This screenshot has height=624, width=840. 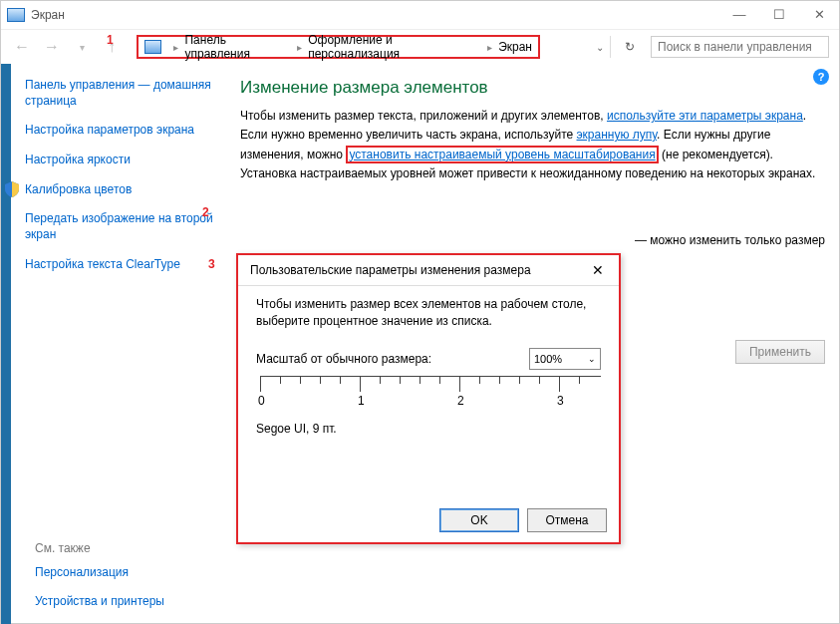 I want to click on close-button: ✕, so click(x=819, y=14).